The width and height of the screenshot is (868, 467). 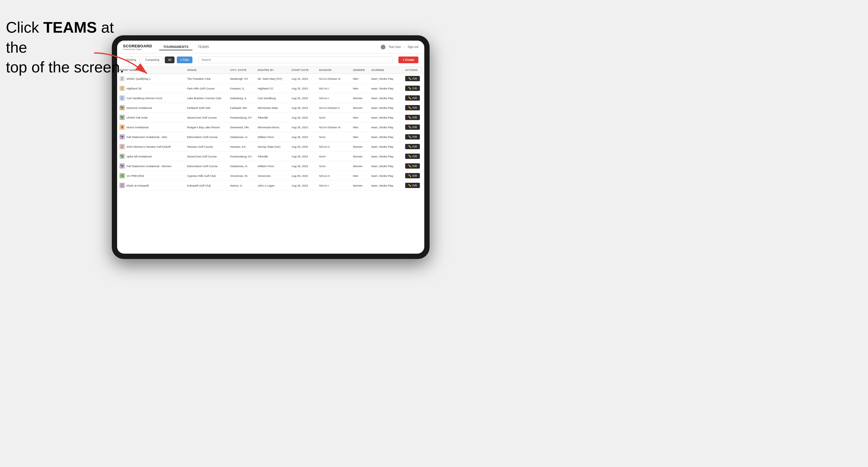 What do you see at coordinates (67, 48) in the screenshot?
I see `instruction-text: Click TEAMS at thetop of the screen.` at bounding box center [67, 48].